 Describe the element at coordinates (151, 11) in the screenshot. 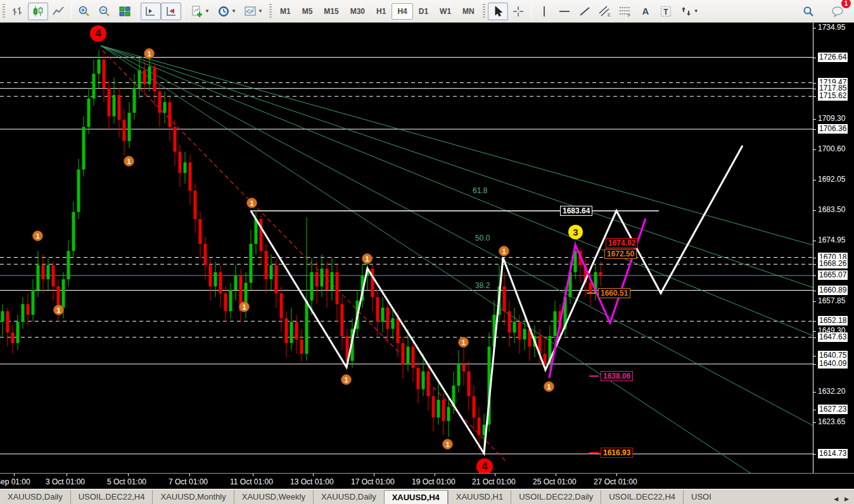

I see `auto-scroll-button` at that location.